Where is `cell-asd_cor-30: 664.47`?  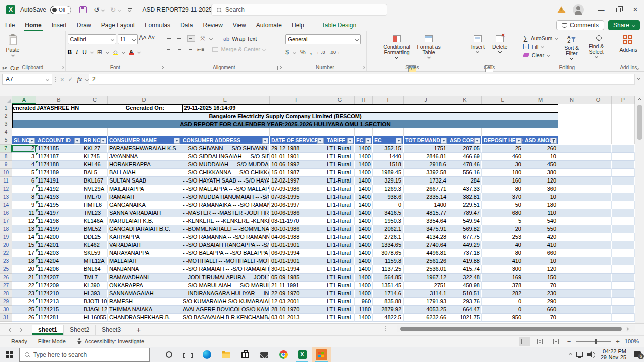 cell-asd_cor-30: 664.47 is located at coordinates (465, 310).